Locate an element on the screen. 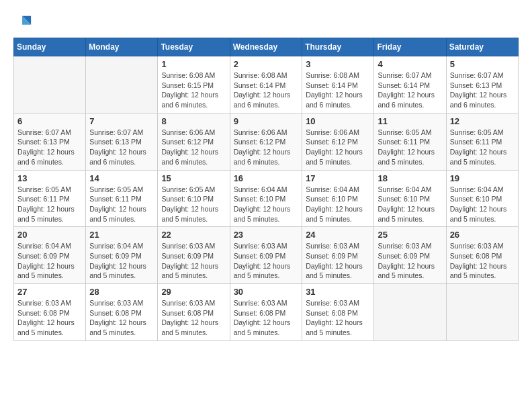 This screenshot has width=532, height=411. day-number: 26 is located at coordinates (482, 235).